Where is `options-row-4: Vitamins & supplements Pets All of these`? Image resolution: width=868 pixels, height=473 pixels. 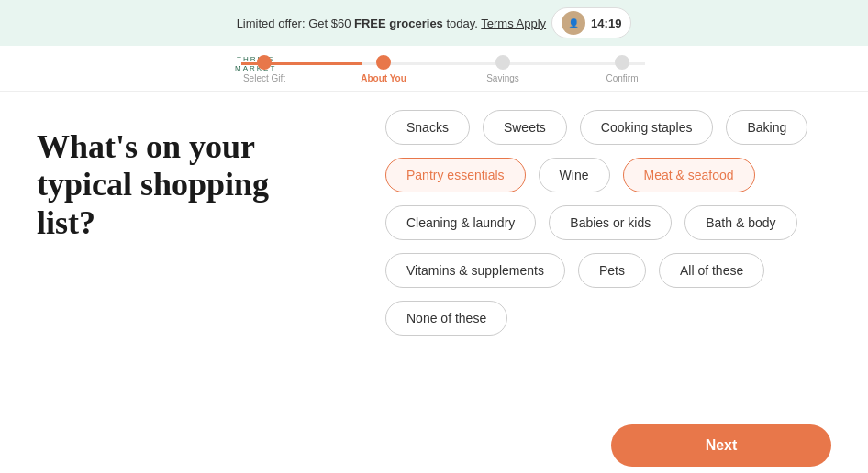
options-row-4: Vitamins & supplements Pets All of these is located at coordinates (613, 270).